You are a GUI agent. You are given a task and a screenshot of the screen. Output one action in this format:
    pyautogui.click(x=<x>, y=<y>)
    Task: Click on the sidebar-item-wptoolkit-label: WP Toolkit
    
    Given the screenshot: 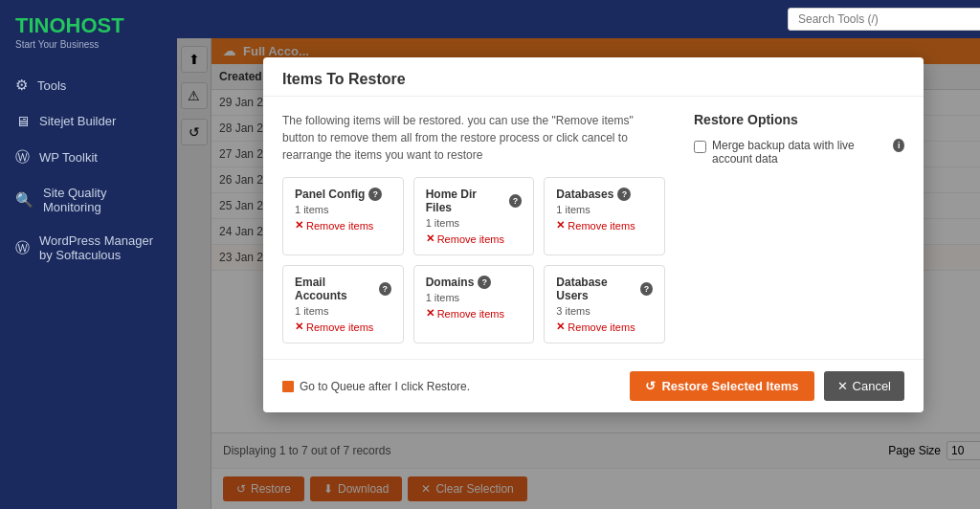 What is the action you would take?
    pyautogui.click(x=69, y=157)
    